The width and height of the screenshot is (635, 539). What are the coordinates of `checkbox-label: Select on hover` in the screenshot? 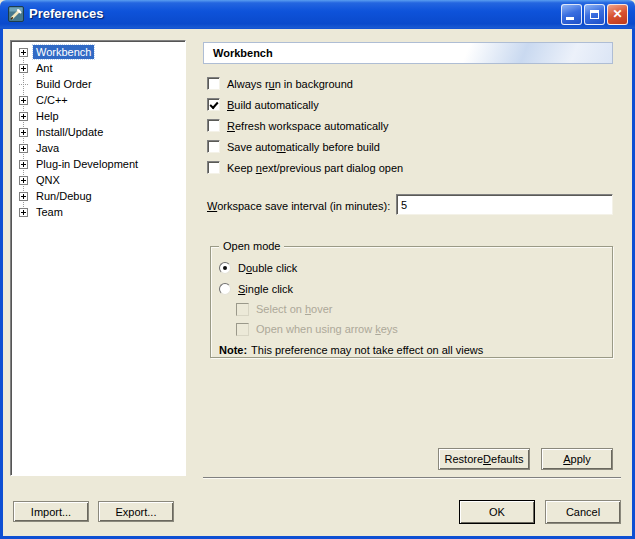 It's located at (294, 309).